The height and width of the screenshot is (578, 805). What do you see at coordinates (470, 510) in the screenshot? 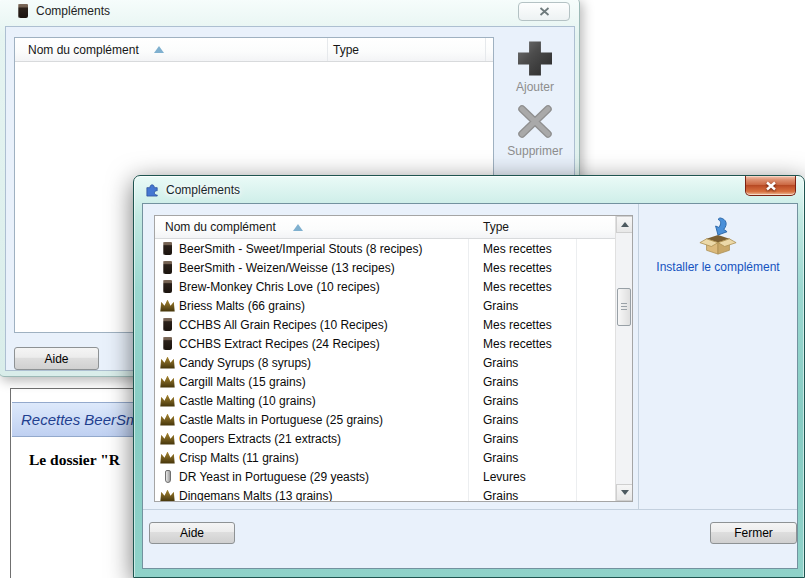
I see `panel-divider-horizontal` at bounding box center [470, 510].